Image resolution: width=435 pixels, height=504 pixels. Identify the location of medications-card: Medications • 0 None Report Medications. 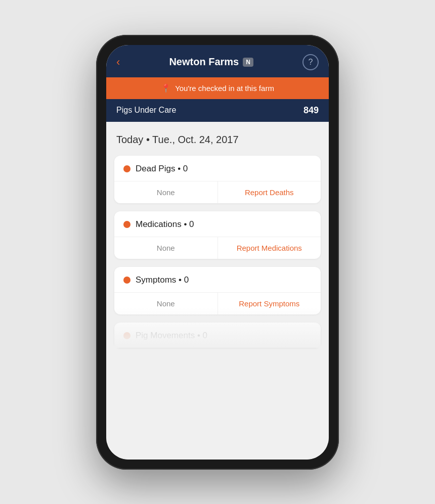
(218, 235).